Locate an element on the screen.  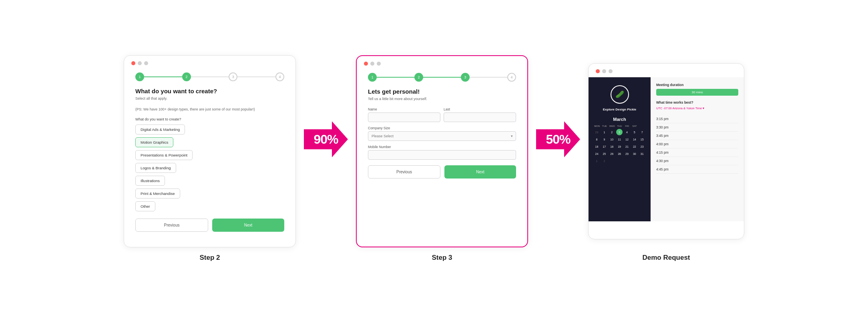
demo-time-330: 3:30 pm is located at coordinates (697, 127).